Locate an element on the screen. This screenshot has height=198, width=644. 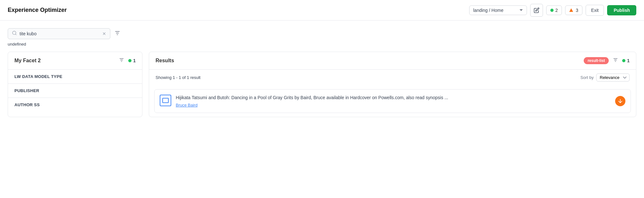
orange-count: 3 is located at coordinates (577, 10).